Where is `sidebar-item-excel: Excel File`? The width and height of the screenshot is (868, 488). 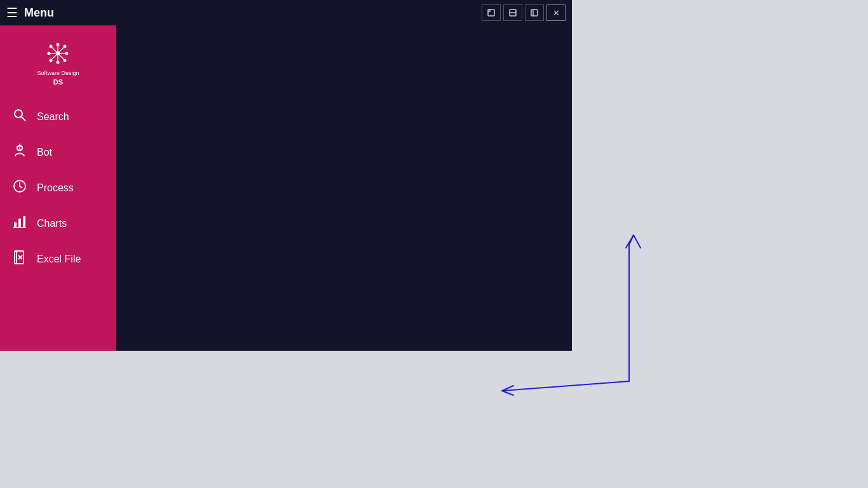
sidebar-item-excel: Excel File is located at coordinates (58, 259).